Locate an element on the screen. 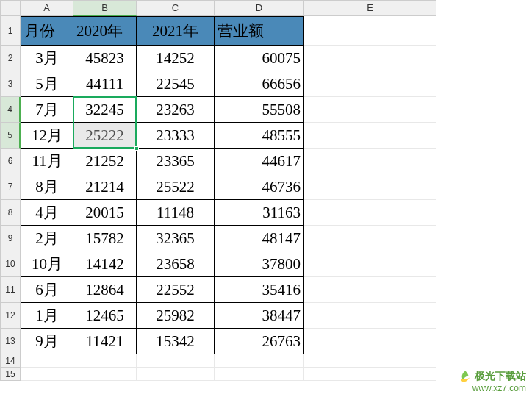  cell-d3: 66656 is located at coordinates (259, 84).